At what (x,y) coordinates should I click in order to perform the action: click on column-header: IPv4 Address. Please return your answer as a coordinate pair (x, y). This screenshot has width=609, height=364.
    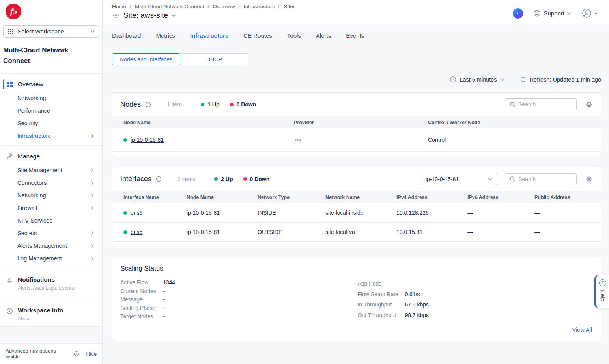
    Looking at the image, I should click on (421, 197).